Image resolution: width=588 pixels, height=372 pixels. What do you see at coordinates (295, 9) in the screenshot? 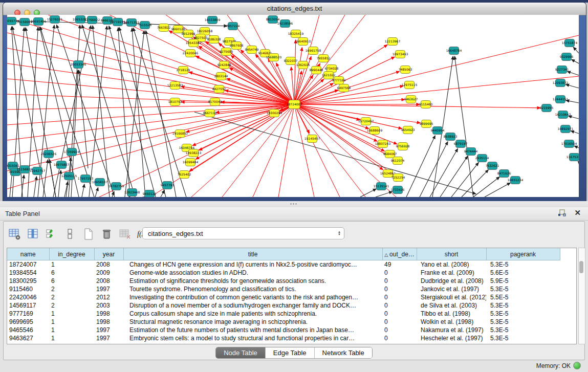
I see `window-titlebar: citations_edges.txt` at bounding box center [295, 9].